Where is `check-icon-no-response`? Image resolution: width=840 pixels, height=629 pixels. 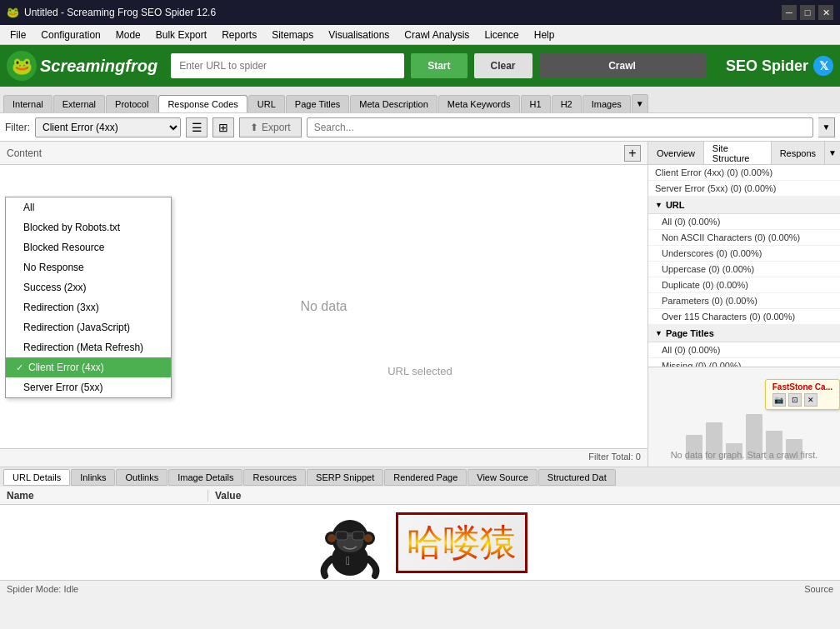 check-icon-no-response is located at coordinates (17, 267).